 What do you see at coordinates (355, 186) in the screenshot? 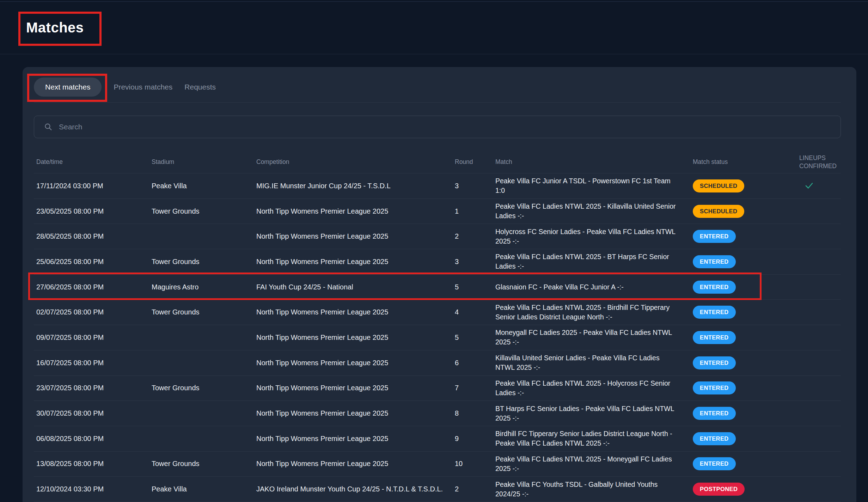
I see `cell-competition: MIG.IE Munster Junior Cup 24/25 - T.S.D.…` at bounding box center [355, 186].